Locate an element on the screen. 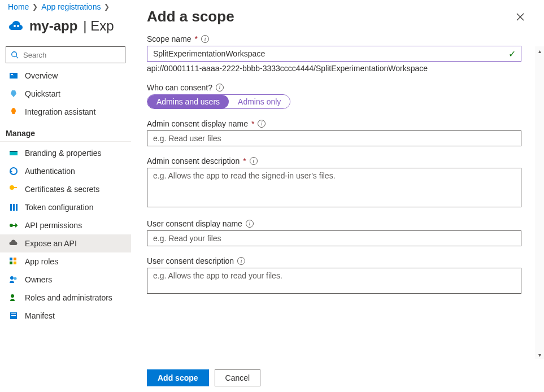  sidebar-search is located at coordinates (66, 55).